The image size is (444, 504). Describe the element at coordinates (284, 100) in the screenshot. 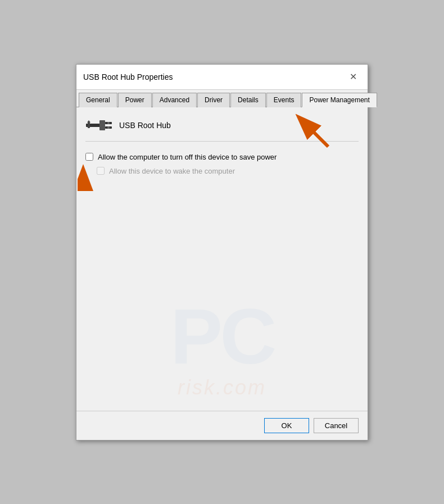

I see `tab-events: Events` at that location.